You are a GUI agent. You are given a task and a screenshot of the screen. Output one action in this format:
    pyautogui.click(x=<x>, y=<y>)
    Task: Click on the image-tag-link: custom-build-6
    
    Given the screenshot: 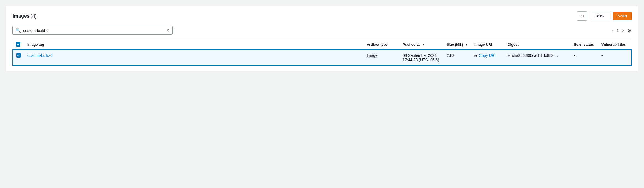 What is the action you would take?
    pyautogui.click(x=40, y=55)
    